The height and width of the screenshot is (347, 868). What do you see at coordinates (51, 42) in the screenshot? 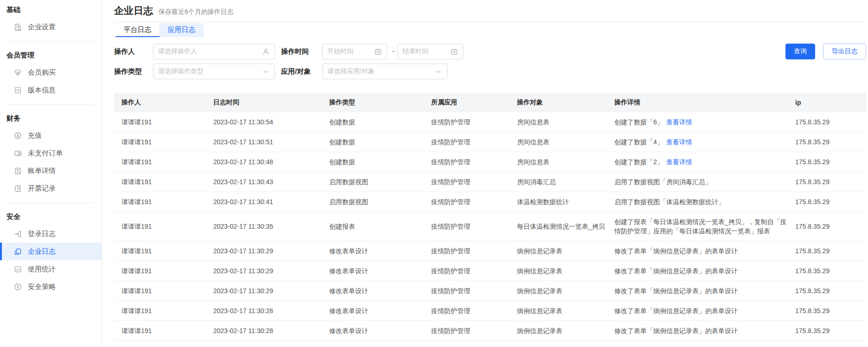
I see `sidebar-section-divider` at bounding box center [51, 42].